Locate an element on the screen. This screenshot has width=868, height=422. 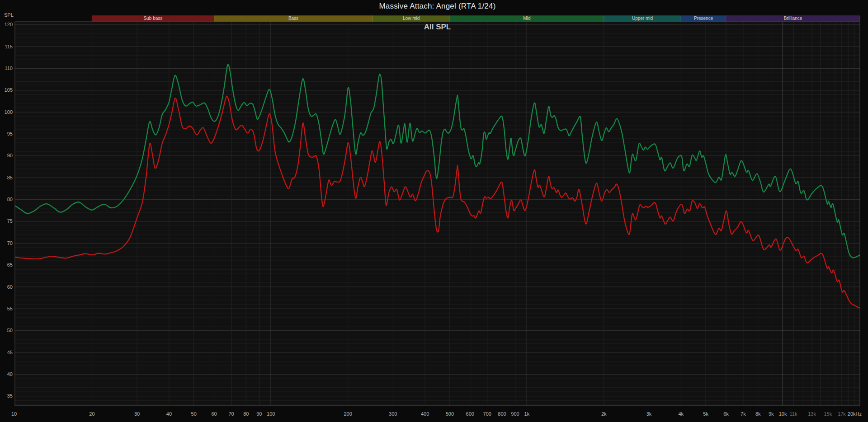
x-tick-label: 4k is located at coordinates (681, 414).